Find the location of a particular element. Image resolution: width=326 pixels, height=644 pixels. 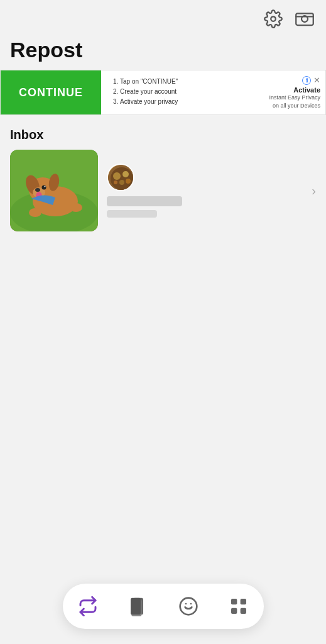

nav-item-sticker is located at coordinates (188, 606).